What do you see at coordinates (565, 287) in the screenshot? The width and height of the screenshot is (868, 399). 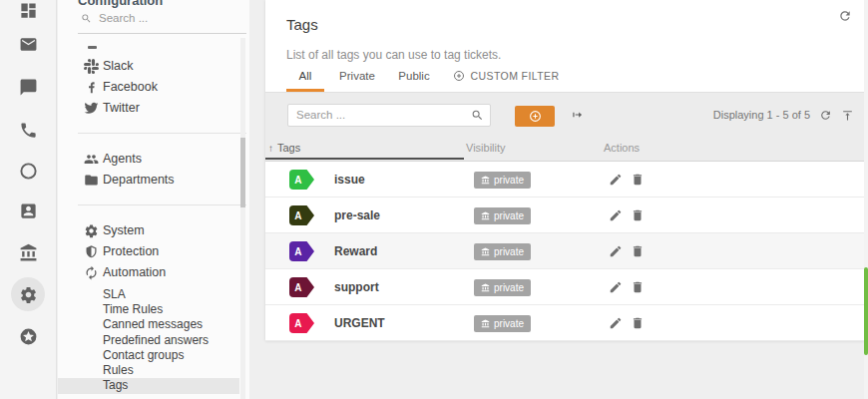 I see `table-row: A support private` at bounding box center [565, 287].